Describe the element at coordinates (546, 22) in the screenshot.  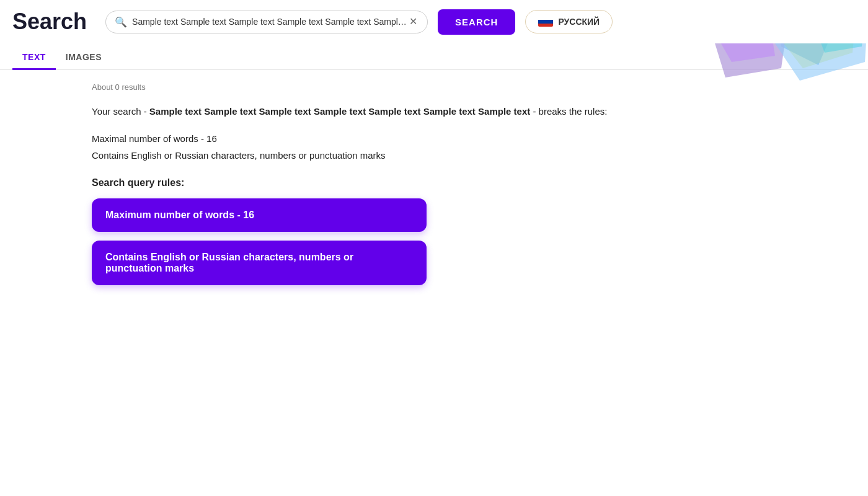
I see `flag-icon` at that location.